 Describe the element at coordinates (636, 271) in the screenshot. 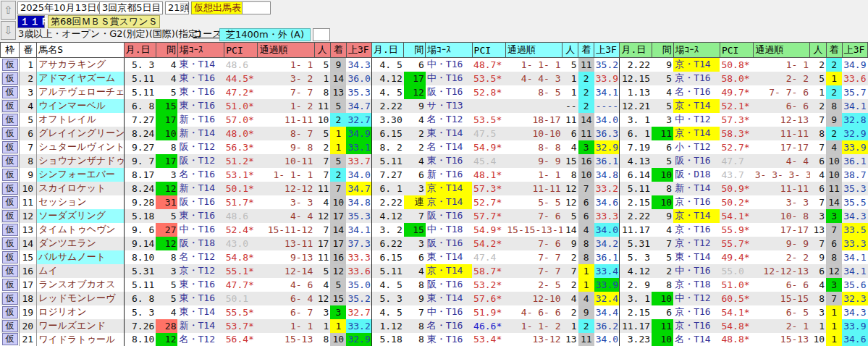

I see `race3-date: 4.12` at that location.